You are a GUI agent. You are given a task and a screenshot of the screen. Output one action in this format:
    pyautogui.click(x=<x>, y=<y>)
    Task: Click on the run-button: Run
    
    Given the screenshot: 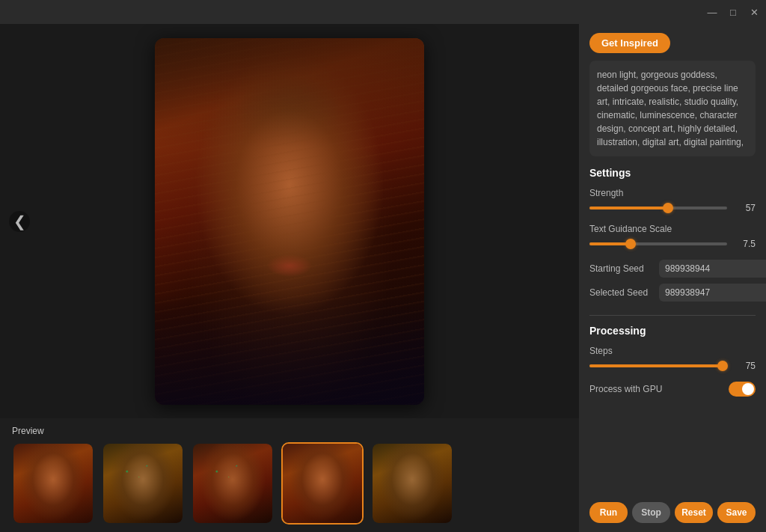 What is the action you would take?
    pyautogui.click(x=609, y=513)
    